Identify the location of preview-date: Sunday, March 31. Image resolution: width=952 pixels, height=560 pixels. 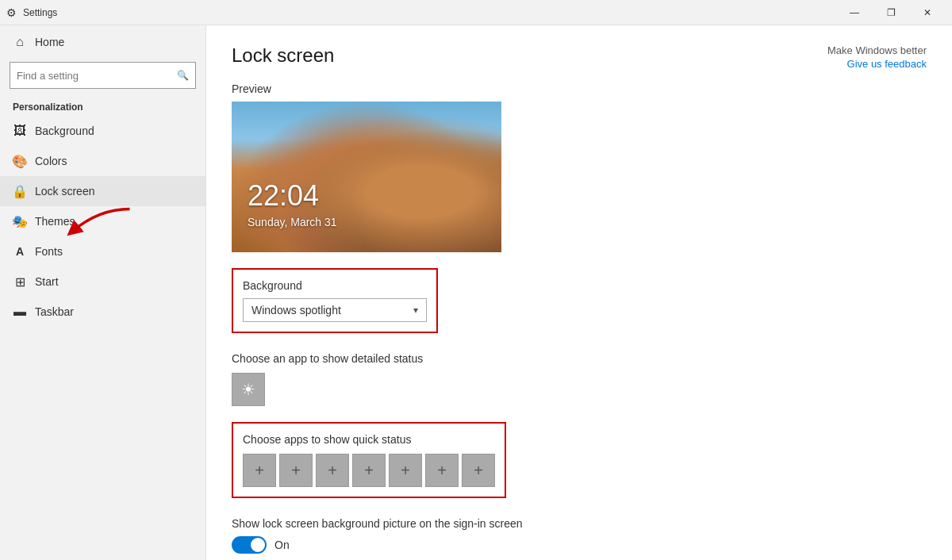
(292, 222).